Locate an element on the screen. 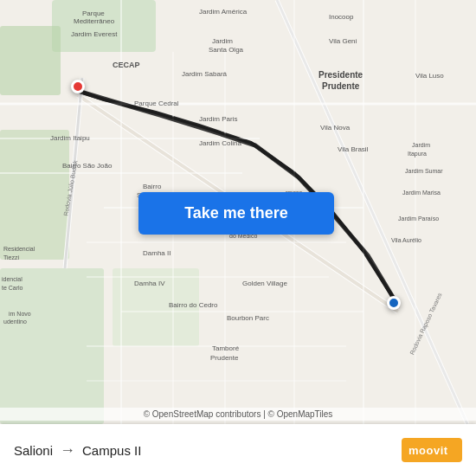 The width and height of the screenshot is (476, 476). svg-text: Mediterrâneo is located at coordinates (94, 21).